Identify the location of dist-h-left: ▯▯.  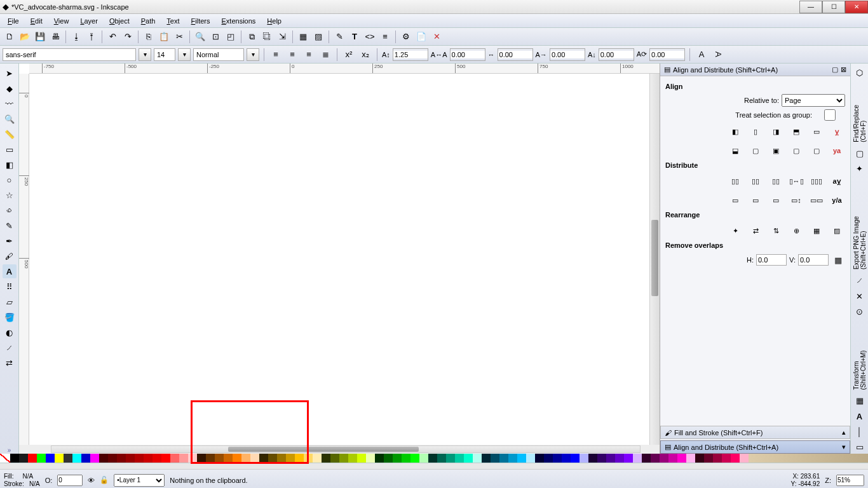
(735, 181).